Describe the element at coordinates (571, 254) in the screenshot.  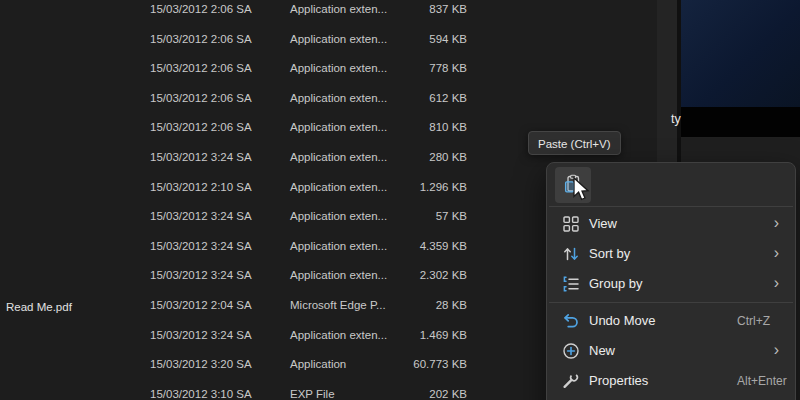
I see `sort-icon` at that location.